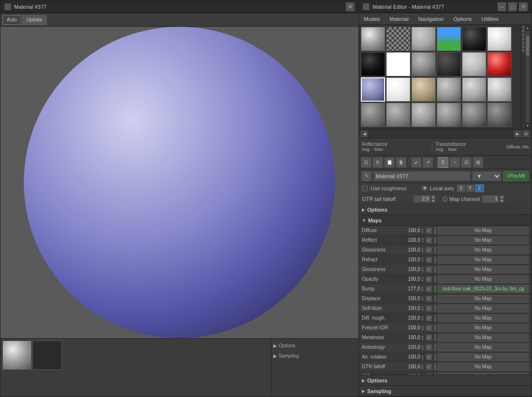 The height and width of the screenshot is (397, 532). What do you see at coordinates (502, 7) in the screenshot?
I see `minimize-button: ─` at bounding box center [502, 7].